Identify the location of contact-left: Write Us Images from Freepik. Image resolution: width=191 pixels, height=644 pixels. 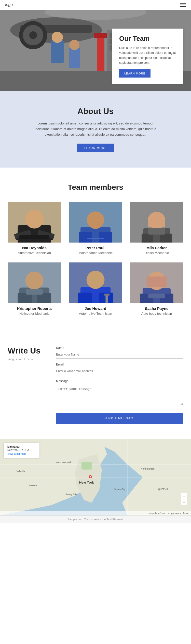
(27, 385).